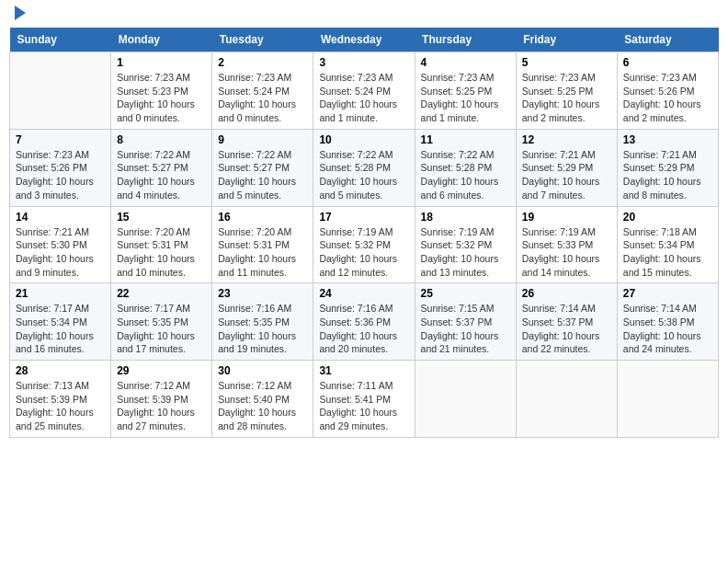 The image size is (728, 563). What do you see at coordinates (364, 91) in the screenshot?
I see `calendar-week-row: 1Sunrise: 7:23 AMSunset: 5:23 PMDaylight…` at bounding box center [364, 91].